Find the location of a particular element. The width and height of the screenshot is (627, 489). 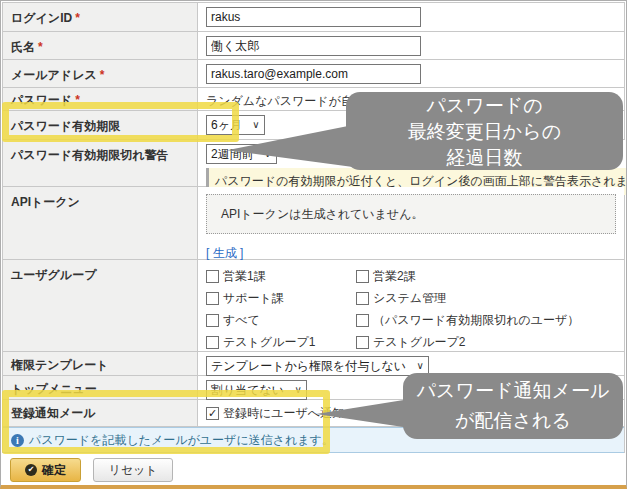

email-input is located at coordinates (314, 74).